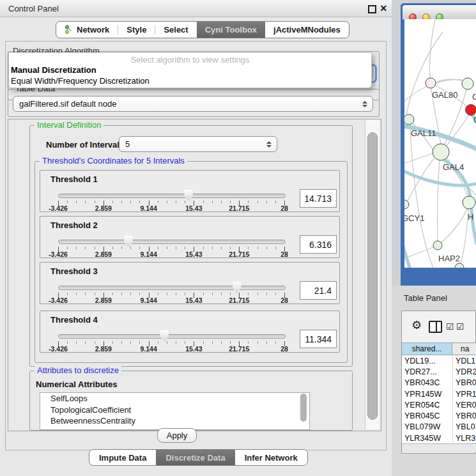 This screenshot has height=476, width=476. Describe the element at coordinates (175, 410) in the screenshot. I see `attribute-list-item: TopologicalCoefficient` at that location.